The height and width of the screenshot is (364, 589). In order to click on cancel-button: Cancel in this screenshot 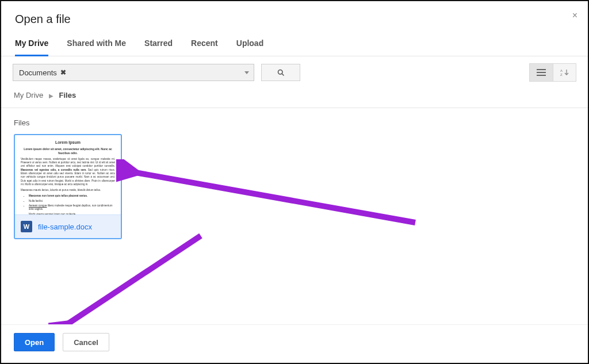, I will do `click(86, 342)`.